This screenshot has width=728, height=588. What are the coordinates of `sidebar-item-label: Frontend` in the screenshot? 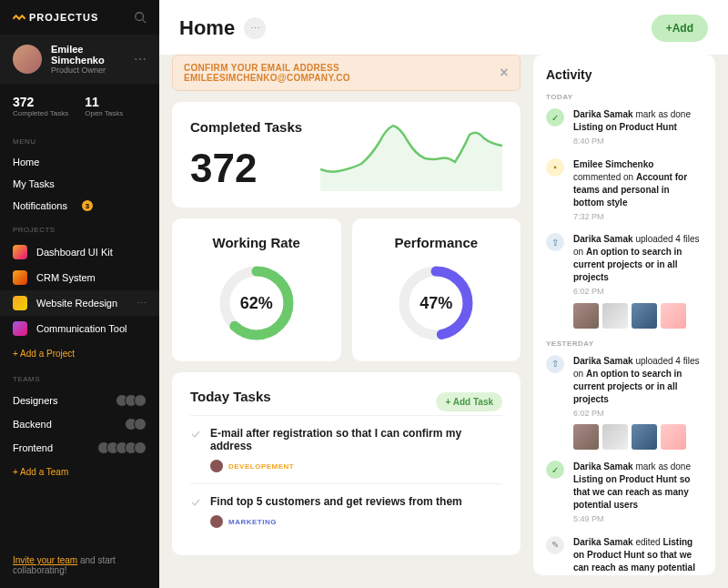 It's located at (33, 448).